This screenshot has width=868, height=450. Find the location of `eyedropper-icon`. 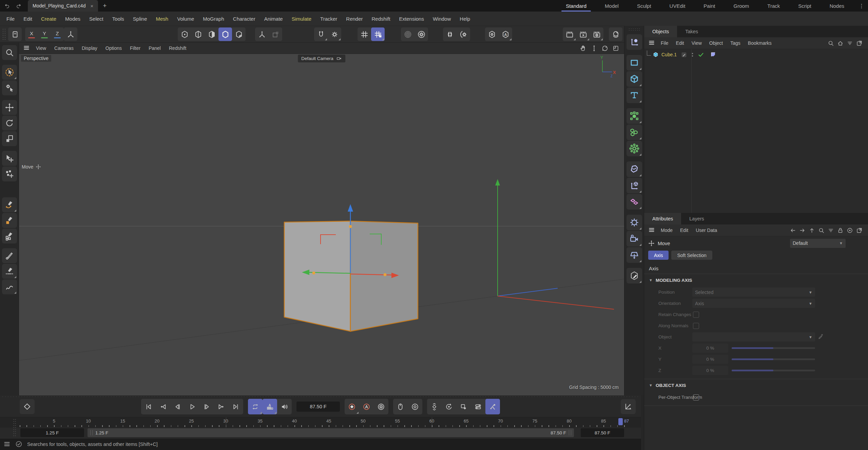

eyedropper-icon is located at coordinates (821, 337).